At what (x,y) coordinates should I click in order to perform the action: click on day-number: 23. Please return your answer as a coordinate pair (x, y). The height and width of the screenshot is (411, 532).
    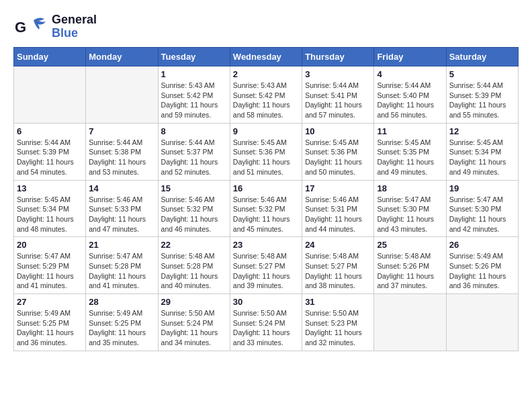
    Looking at the image, I should click on (266, 244).